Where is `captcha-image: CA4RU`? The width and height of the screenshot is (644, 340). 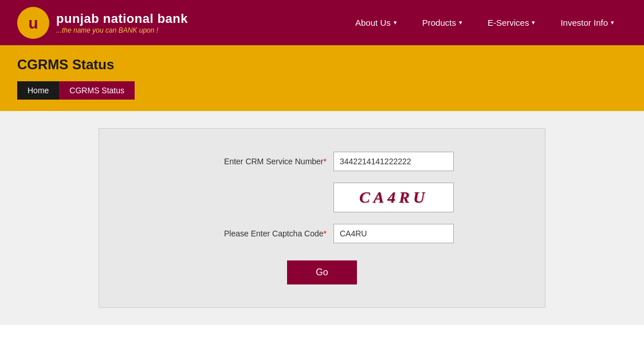
captcha-image: CA4RU is located at coordinates (394, 197).